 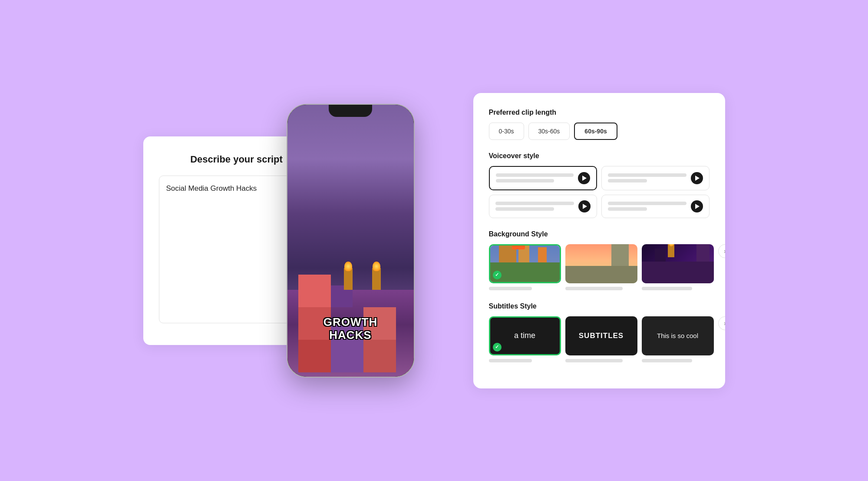 What do you see at coordinates (599, 185) in the screenshot?
I see `voiceover-section: Voiceover style` at bounding box center [599, 185].